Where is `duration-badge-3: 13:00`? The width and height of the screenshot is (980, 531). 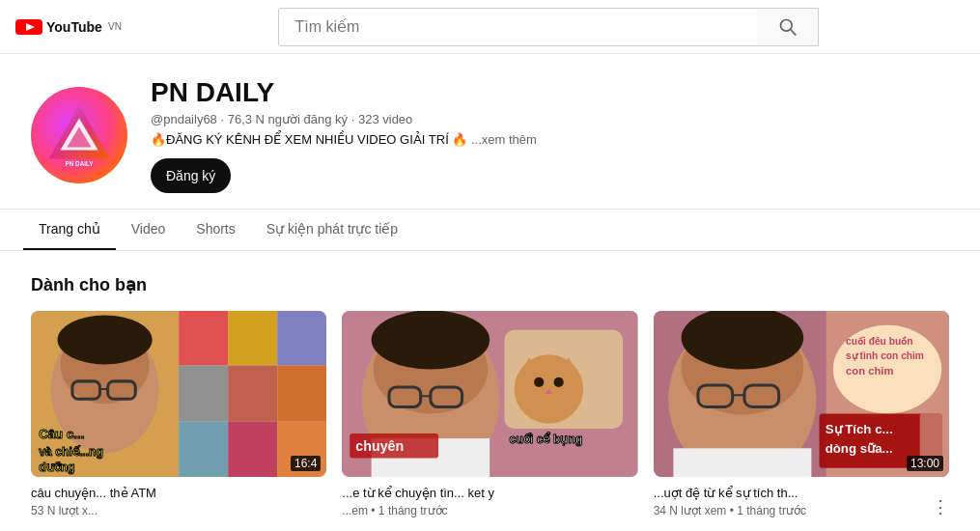 duration-badge-3: 13:00 is located at coordinates (925, 463).